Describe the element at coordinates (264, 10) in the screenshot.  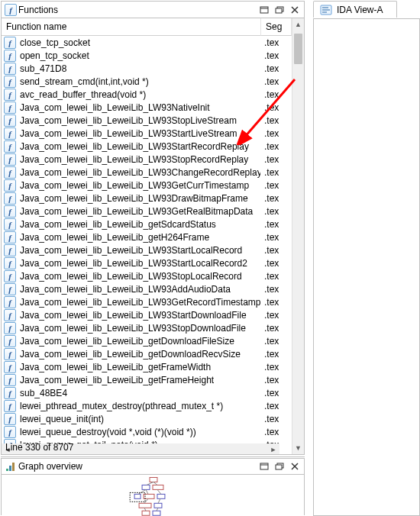
I see `window-icon` at that location.